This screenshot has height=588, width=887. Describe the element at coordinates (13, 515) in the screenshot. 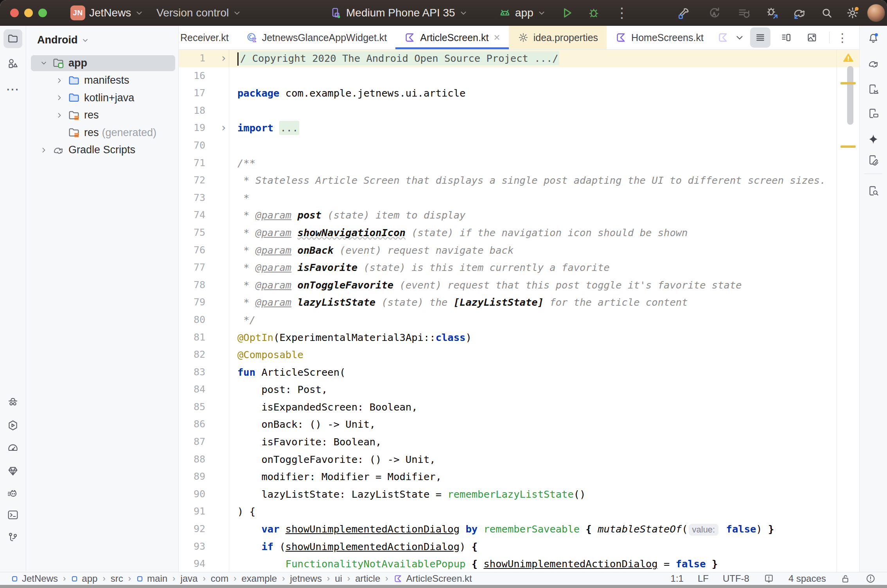

I see `terminal-tool-button` at that location.